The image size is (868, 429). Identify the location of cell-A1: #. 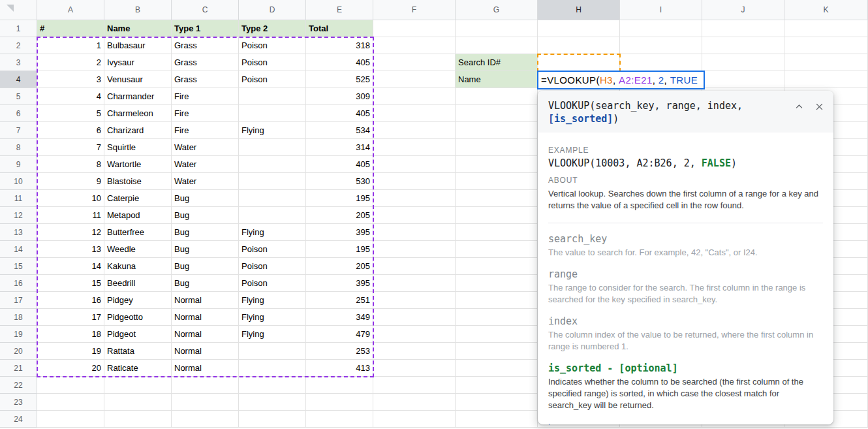
(70, 29).